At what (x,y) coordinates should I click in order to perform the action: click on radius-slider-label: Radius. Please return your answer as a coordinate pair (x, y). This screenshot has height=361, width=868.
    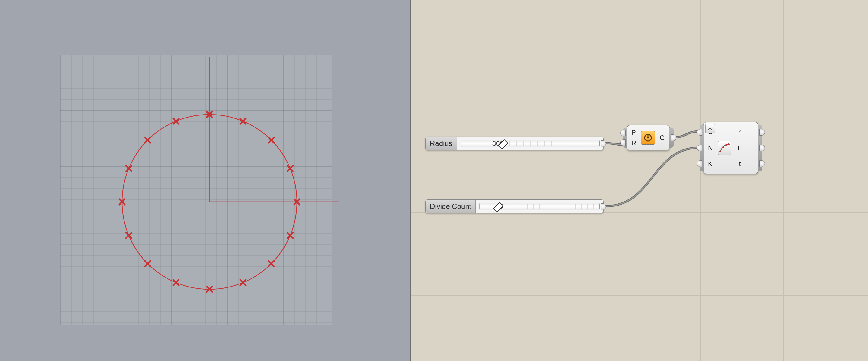
    Looking at the image, I should click on (441, 143).